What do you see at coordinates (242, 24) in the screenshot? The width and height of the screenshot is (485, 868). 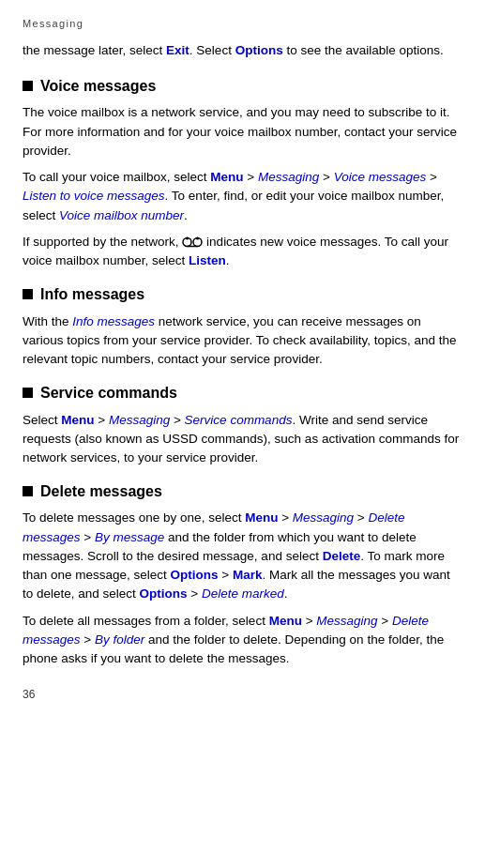 I see `page-header: Messaging` at bounding box center [242, 24].